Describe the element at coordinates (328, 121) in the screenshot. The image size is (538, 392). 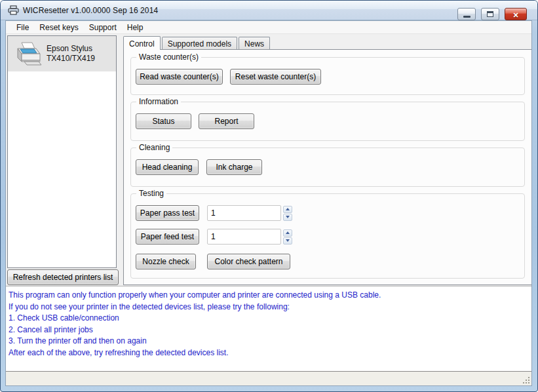
I see `group-information: Information Status Report` at that location.